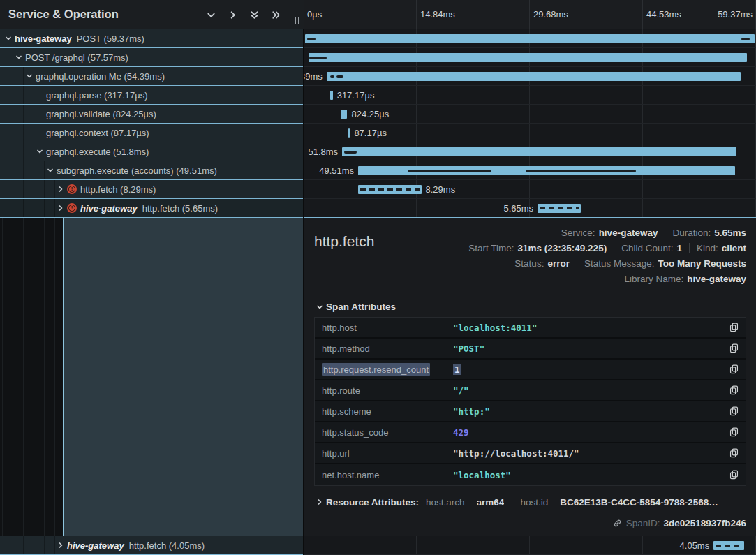 The width and height of the screenshot is (756, 555). I want to click on span-row: graphql.operation Me (54.39ms)54.39ms, so click(378, 77).